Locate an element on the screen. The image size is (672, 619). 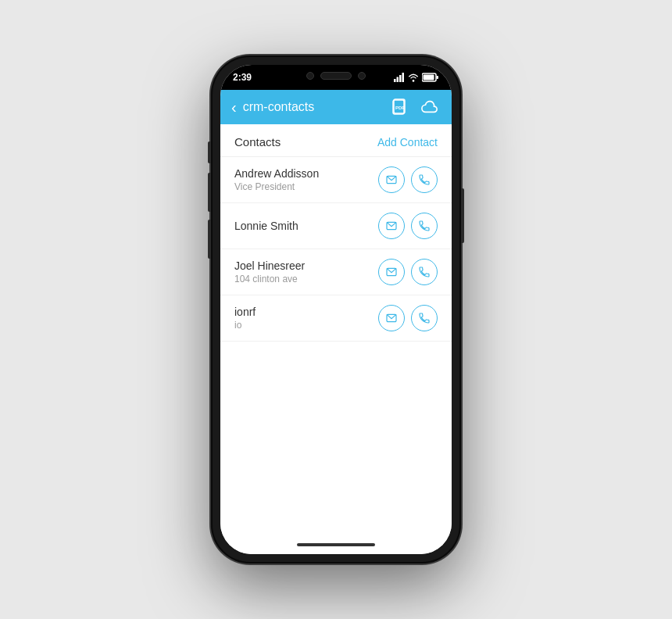
pdf-icon-button: PDF is located at coordinates (400, 107).